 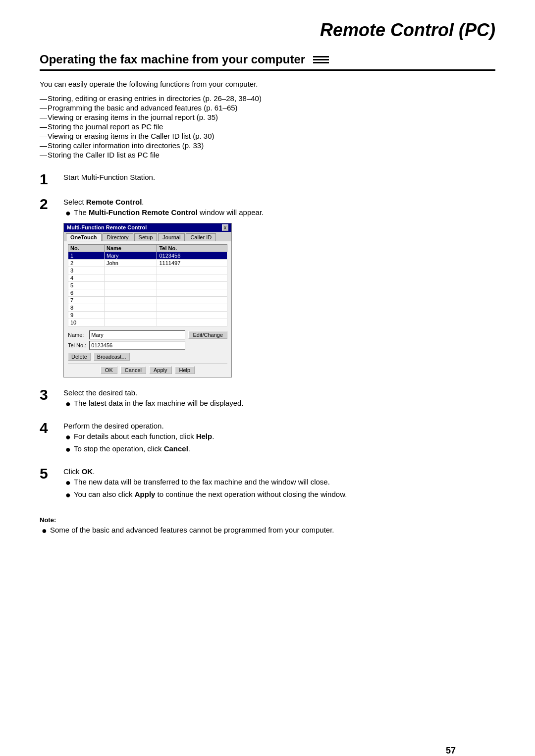 What do you see at coordinates (48, 474) in the screenshot?
I see `step-number: 5` at bounding box center [48, 474].